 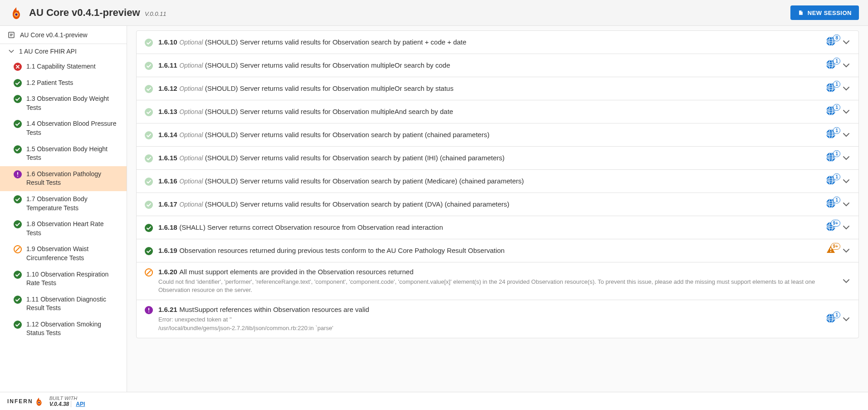 I want to click on sidebar-item: 1.6 Observation Pathology Result Tests, so click(x=64, y=179).